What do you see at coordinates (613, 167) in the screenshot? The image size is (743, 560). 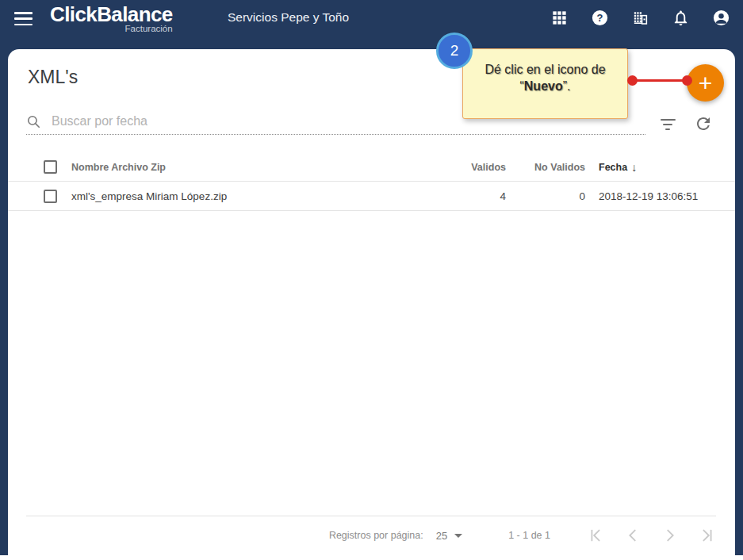 I see `column-header-fecha-label: Fecha` at bounding box center [613, 167].